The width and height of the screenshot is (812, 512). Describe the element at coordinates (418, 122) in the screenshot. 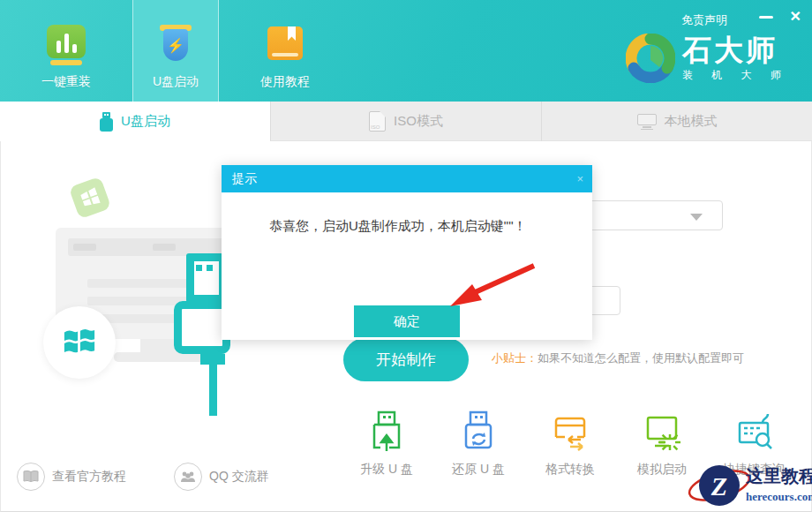

I see `tab-label: ISO模式` at that location.